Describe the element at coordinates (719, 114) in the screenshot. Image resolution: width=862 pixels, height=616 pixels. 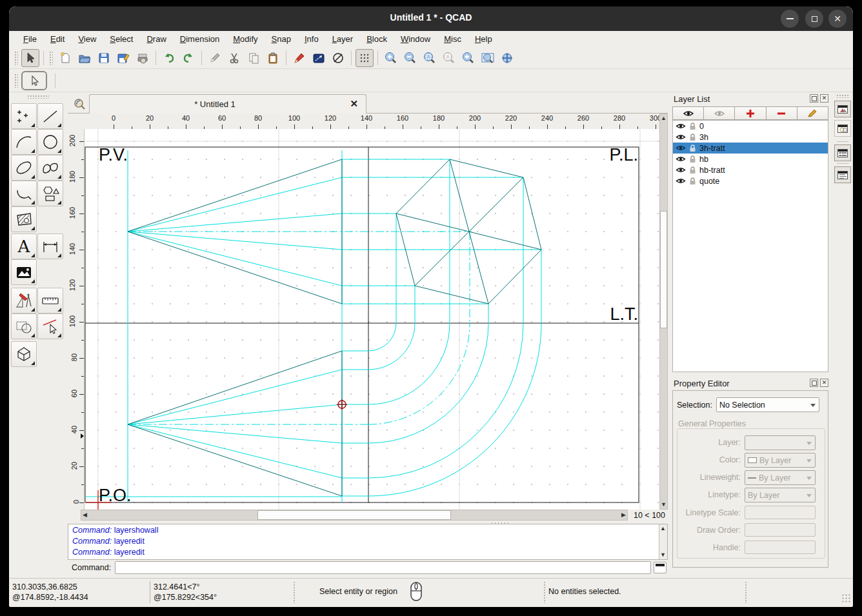
I see `hide-all-layers-button` at that location.